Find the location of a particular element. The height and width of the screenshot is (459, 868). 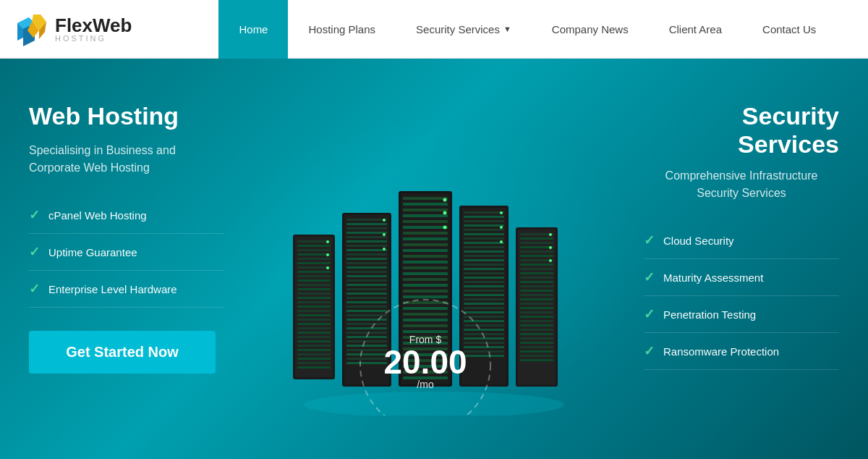

nav-link-contact-us: Contact Us is located at coordinates (789, 29).